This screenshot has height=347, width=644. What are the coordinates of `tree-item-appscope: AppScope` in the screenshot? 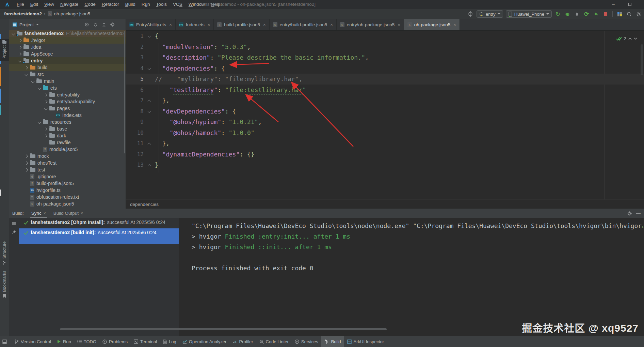 It's located at (67, 54).